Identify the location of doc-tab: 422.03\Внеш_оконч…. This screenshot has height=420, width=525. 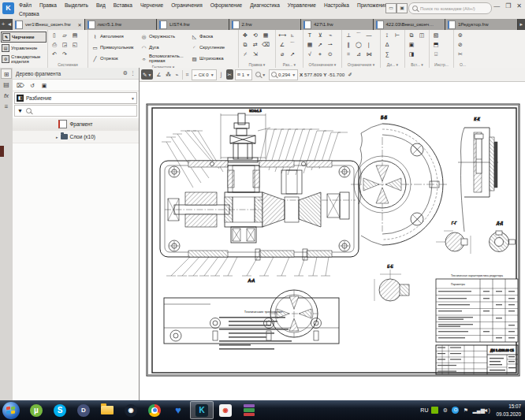
(410, 24).